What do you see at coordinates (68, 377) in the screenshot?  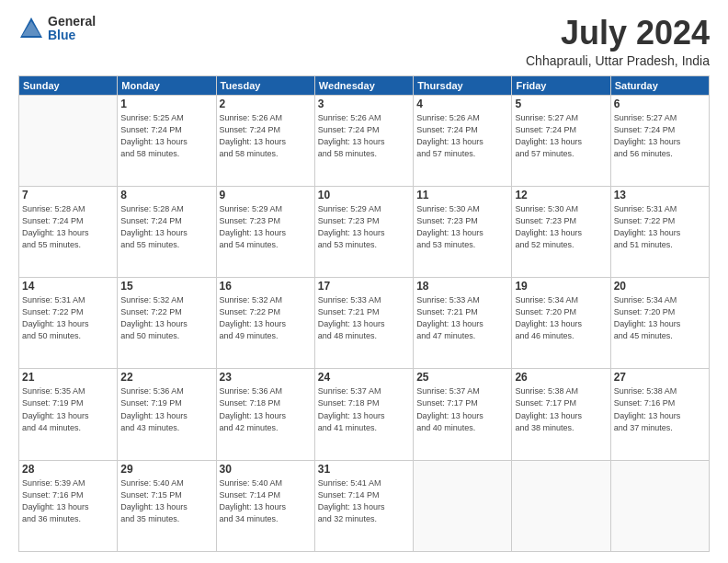 I see `day-number: 21` at bounding box center [68, 377].